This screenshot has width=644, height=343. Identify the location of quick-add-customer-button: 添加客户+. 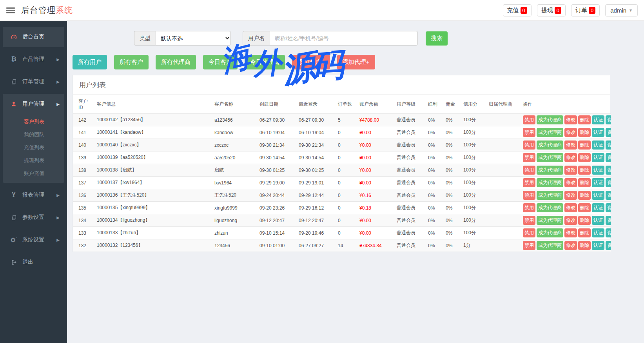
(311, 62).